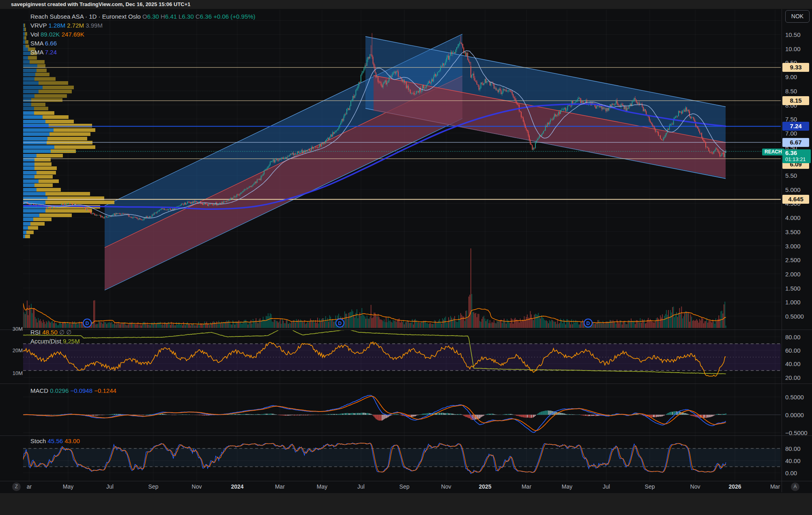 This screenshot has height=515, width=812. What do you see at coordinates (143, 34) in the screenshot?
I see `legend: Reach Subsea ASA · 1D · Euronext Oslo O6…` at bounding box center [143, 34].